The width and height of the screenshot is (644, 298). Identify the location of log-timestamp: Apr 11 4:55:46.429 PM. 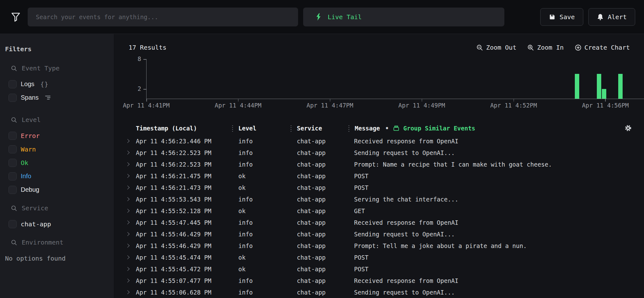
(184, 246).